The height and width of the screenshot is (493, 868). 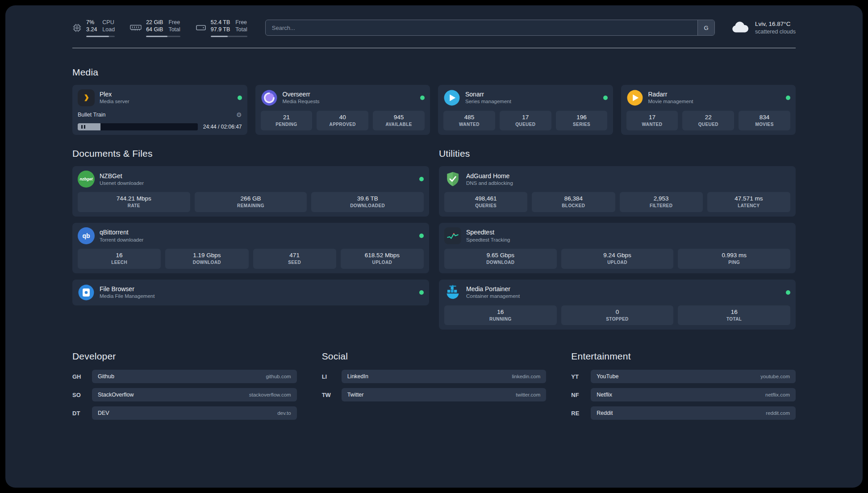 I want to click on bookmark-row: LI LinkedInlinkedin.com, so click(x=434, y=376).